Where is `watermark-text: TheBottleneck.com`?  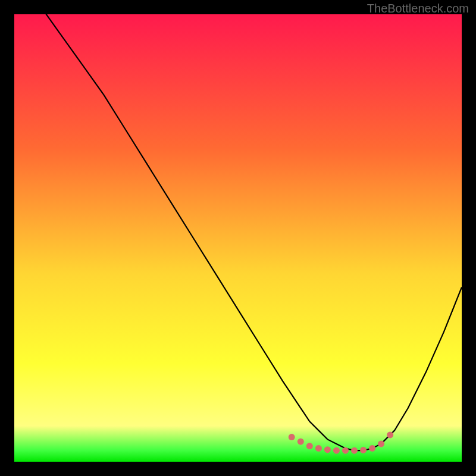
watermark-text: TheBottleneck.com is located at coordinates (418, 8).